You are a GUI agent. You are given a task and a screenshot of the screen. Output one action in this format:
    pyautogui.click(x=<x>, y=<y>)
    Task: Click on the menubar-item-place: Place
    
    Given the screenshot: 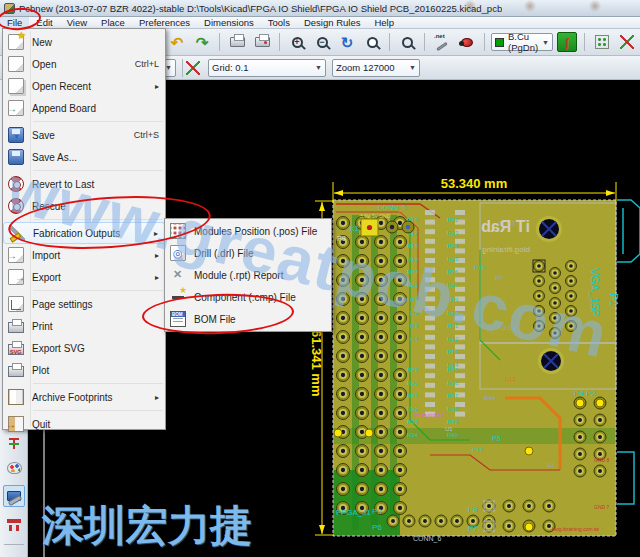 What is the action you would take?
    pyautogui.click(x=113, y=23)
    